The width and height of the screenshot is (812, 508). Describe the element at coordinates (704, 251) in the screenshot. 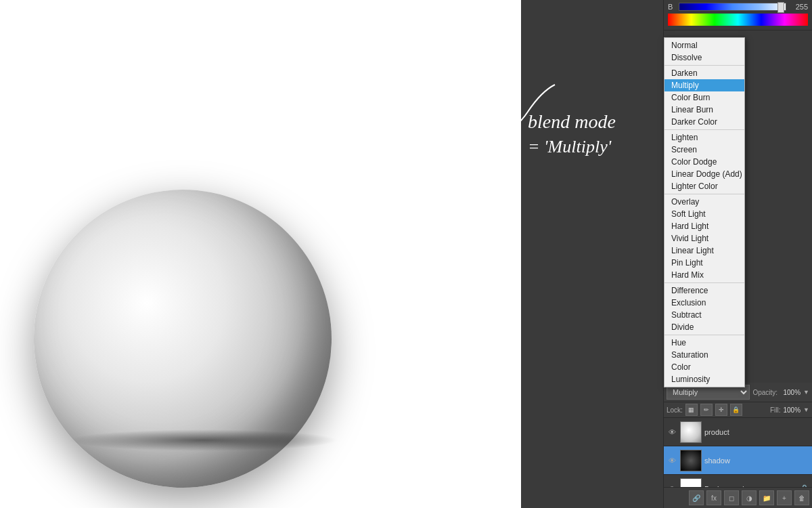

I see `blend-item-linear-light: Linear Light` at that location.